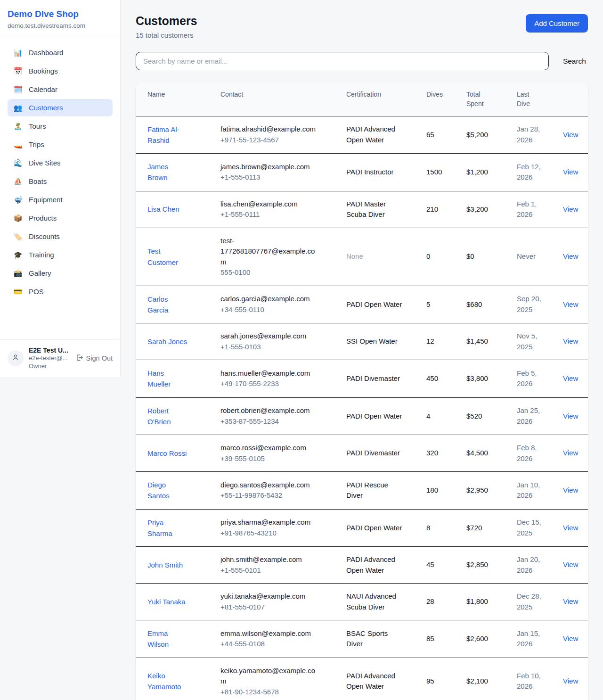 This screenshot has width=603, height=700. Describe the element at coordinates (168, 379) in the screenshot. I see `customer-name-link: Hans Mueller` at that location.